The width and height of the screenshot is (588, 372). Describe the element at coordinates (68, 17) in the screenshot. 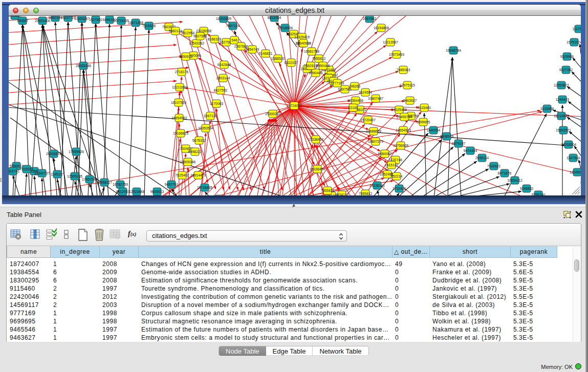

I see `svg-text: 10237719` at that location.